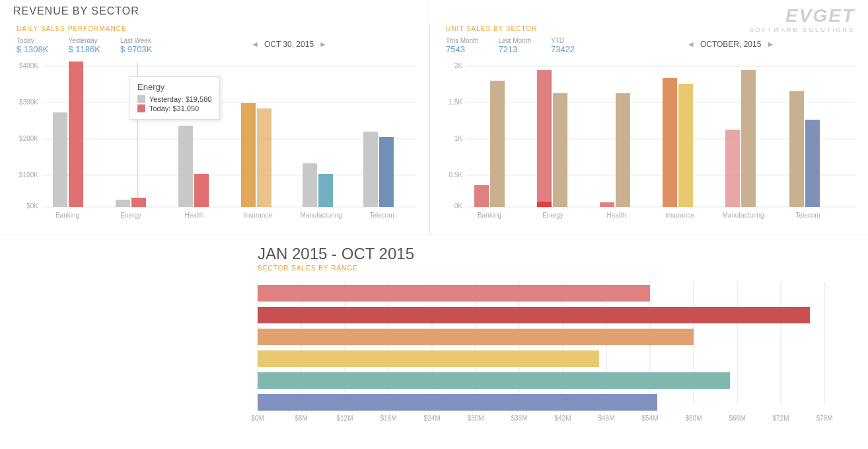  Describe the element at coordinates (174, 98) in the screenshot. I see `tooltip: Energy Yesterday: $19,580 Today: $31,050` at that location.